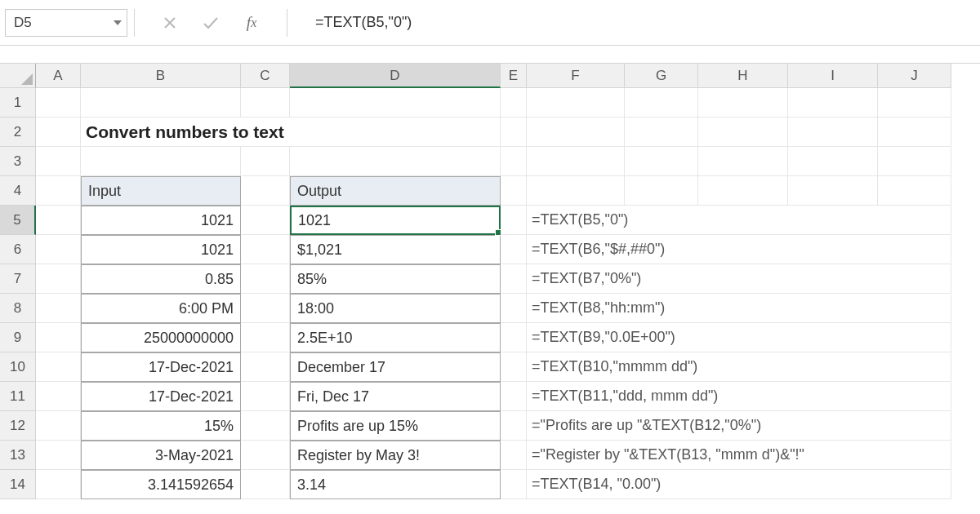 The width and height of the screenshot is (980, 514). I want to click on formula-input: =TEXT(B5,"0"), so click(635, 23).